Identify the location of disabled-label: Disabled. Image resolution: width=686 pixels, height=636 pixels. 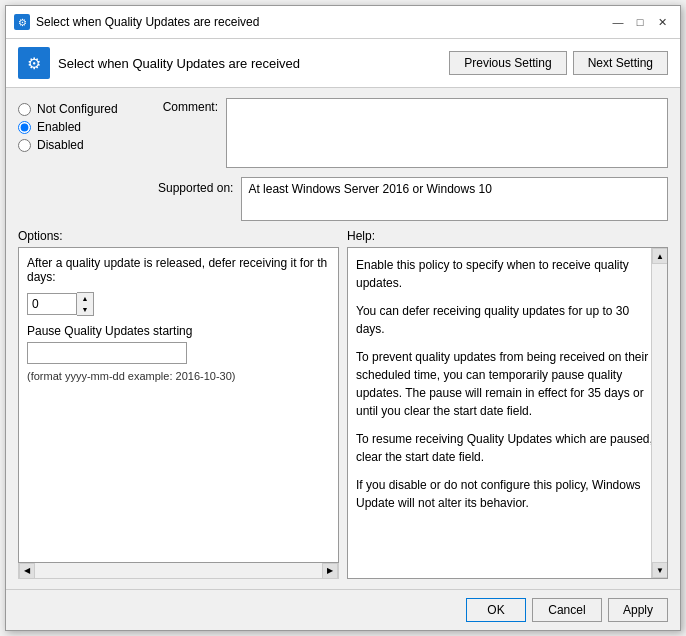
(60, 145).